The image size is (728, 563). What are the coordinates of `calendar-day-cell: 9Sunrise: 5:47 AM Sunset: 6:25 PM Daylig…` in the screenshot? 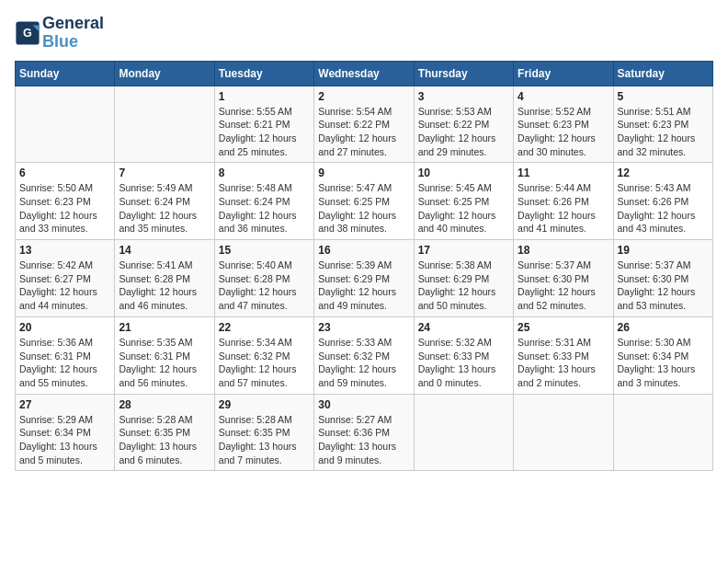 It's located at (364, 201).